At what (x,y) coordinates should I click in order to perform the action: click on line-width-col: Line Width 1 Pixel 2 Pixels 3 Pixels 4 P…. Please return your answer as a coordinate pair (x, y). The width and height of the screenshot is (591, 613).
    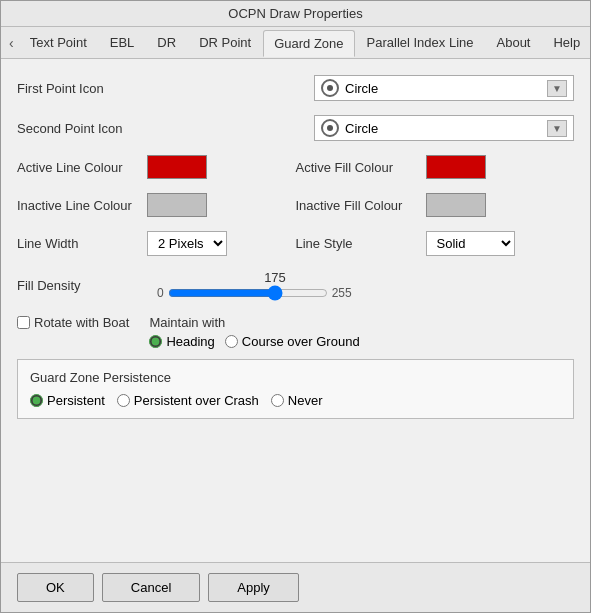
    Looking at the image, I should click on (156, 244).